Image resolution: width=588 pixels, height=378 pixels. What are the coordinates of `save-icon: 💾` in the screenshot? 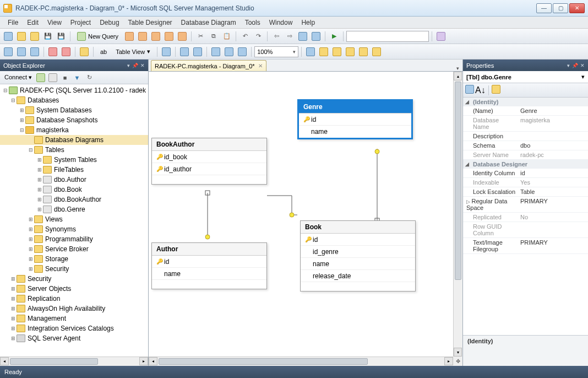 It's located at (48, 36).